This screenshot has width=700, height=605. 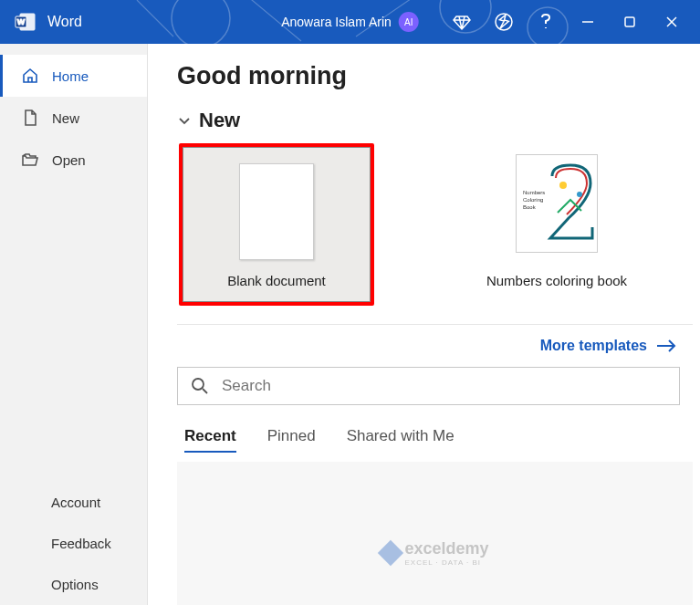 What do you see at coordinates (446, 549) in the screenshot?
I see `watermark-text: exceldemy` at bounding box center [446, 549].